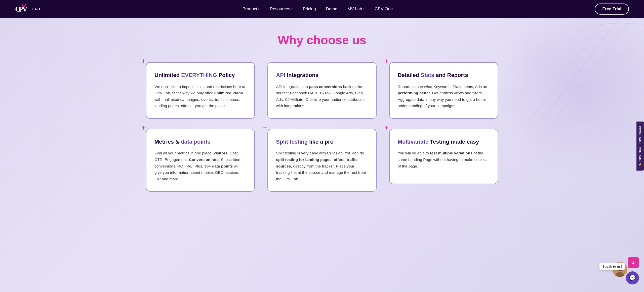  I want to click on card-title-multivariate: Multivariate Testing made easy, so click(444, 142).